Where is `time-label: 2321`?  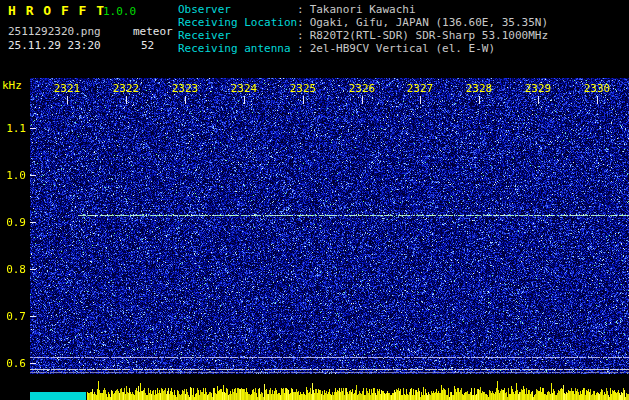 time-label: 2321 is located at coordinates (68, 88).